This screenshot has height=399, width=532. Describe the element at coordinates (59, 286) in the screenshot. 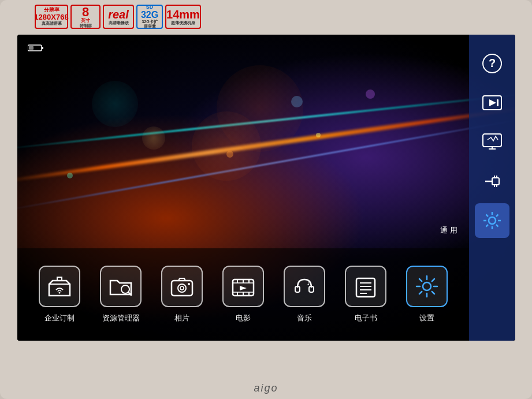

I see `app-icon-enterprise` at that location.